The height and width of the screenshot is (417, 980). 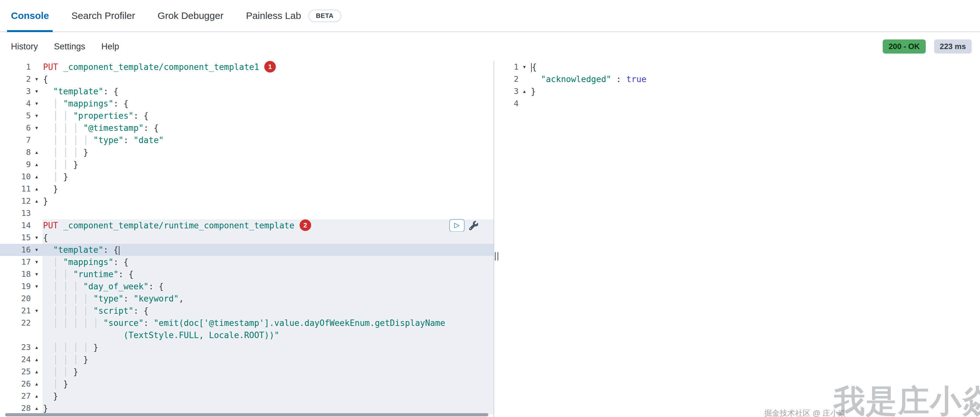 I want to click on request-line-18: 18▾ │ │ "runtime": {, so click(x=247, y=274).